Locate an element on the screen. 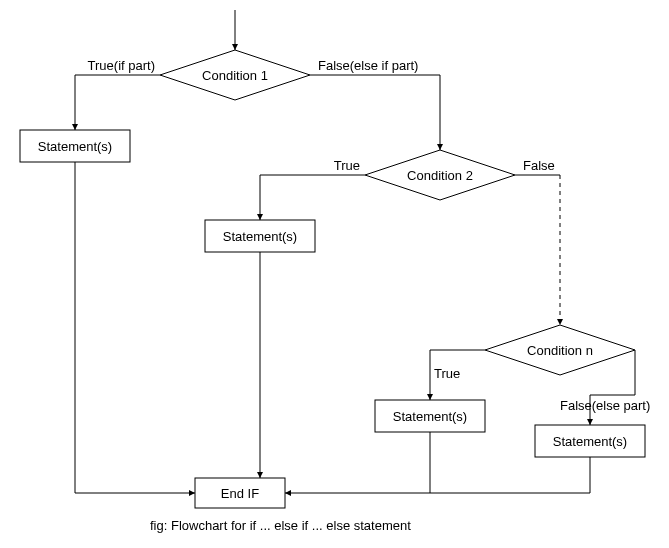 Image resolution: width=669 pixels, height=548 pixels. label-stmt-if: Statement(s) is located at coordinates (75, 146).